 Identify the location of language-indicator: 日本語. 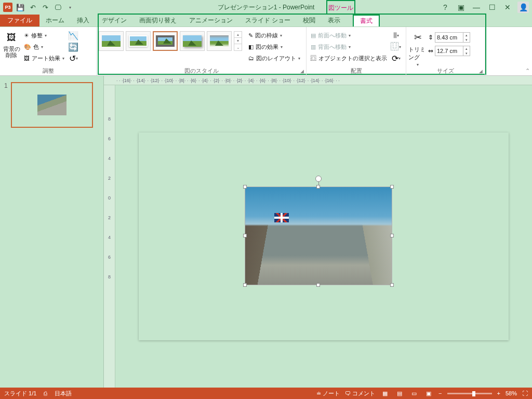
(63, 394).